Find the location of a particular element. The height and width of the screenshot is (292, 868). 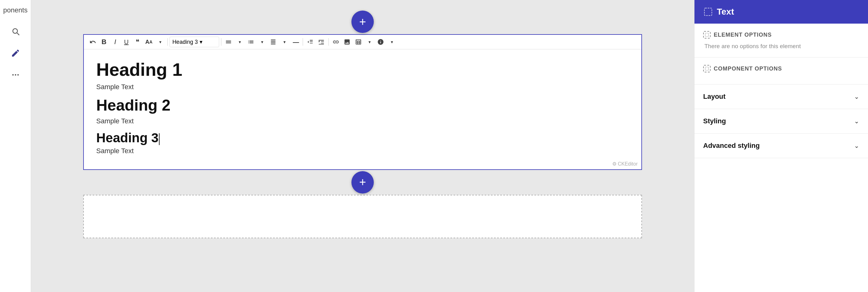

sidebar-label: ponents is located at coordinates (15, 10).